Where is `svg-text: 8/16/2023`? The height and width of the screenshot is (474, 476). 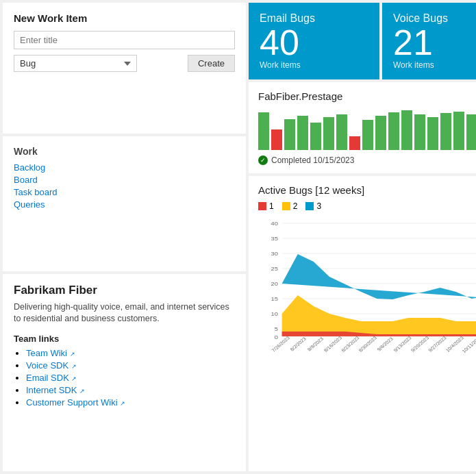
svg-text: 8/16/2023 is located at coordinates (333, 344).